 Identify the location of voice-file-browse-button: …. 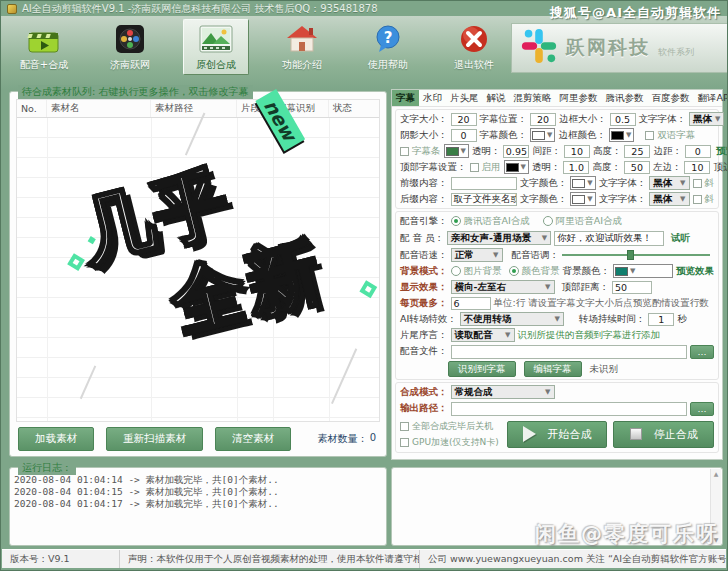
(702, 352).